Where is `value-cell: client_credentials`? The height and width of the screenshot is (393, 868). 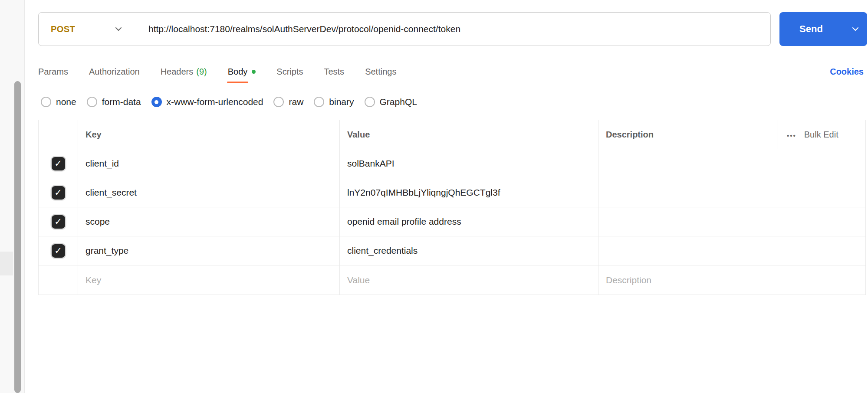 value-cell: client_credentials is located at coordinates (469, 251).